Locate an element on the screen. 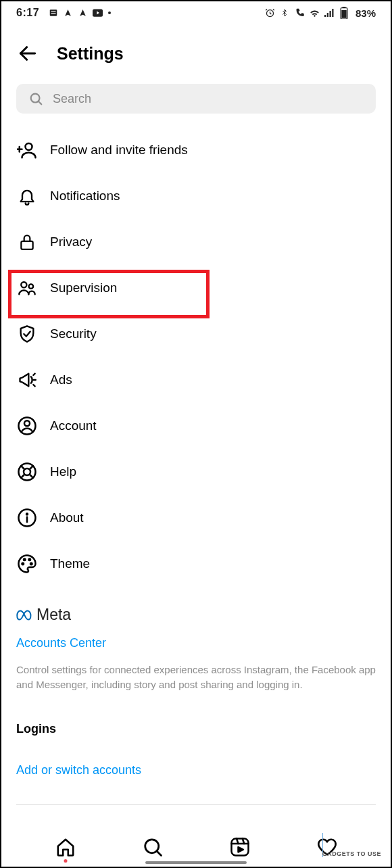 Image resolution: width=392 pixels, height=868 pixels. item-follow-invite: Follow and invite friends is located at coordinates (196, 150).